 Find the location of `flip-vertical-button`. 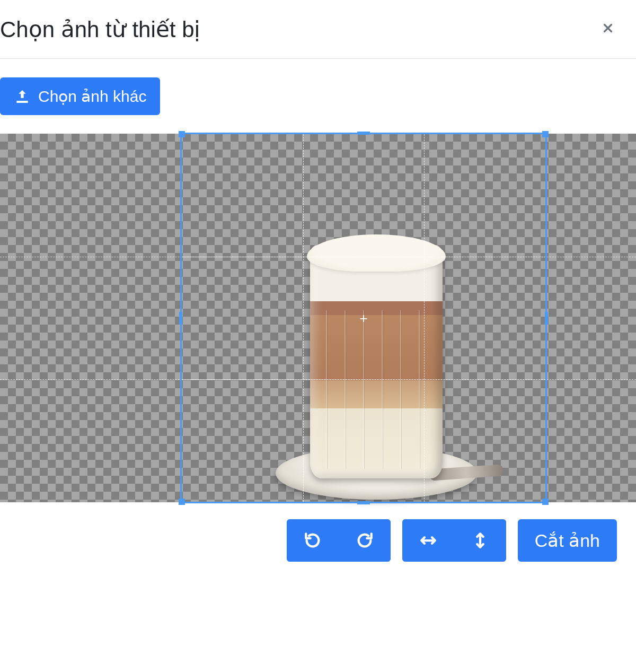

flip-vertical-button is located at coordinates (480, 540).